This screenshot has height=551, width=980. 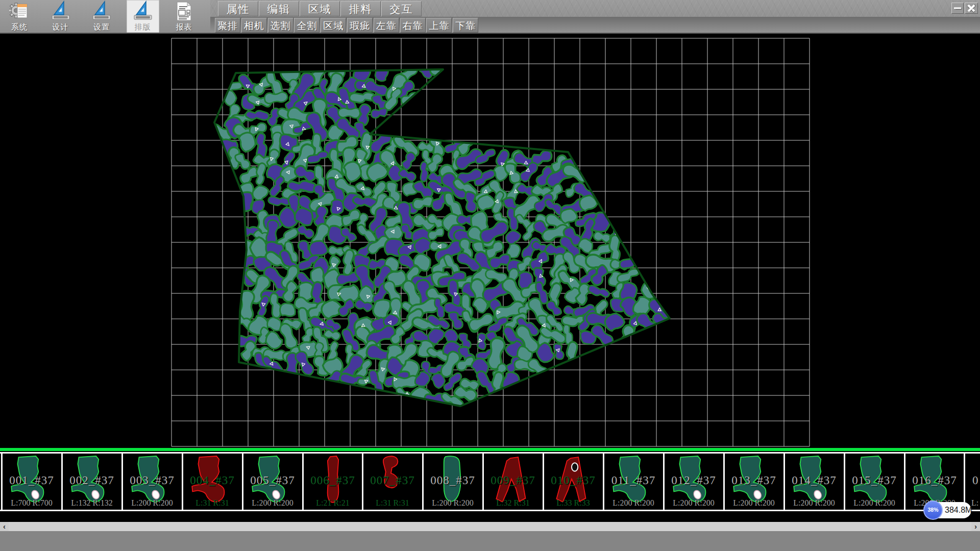 I want to click on thumbnail-002_#37: 002_#37L:132 R:132, so click(x=92, y=482).